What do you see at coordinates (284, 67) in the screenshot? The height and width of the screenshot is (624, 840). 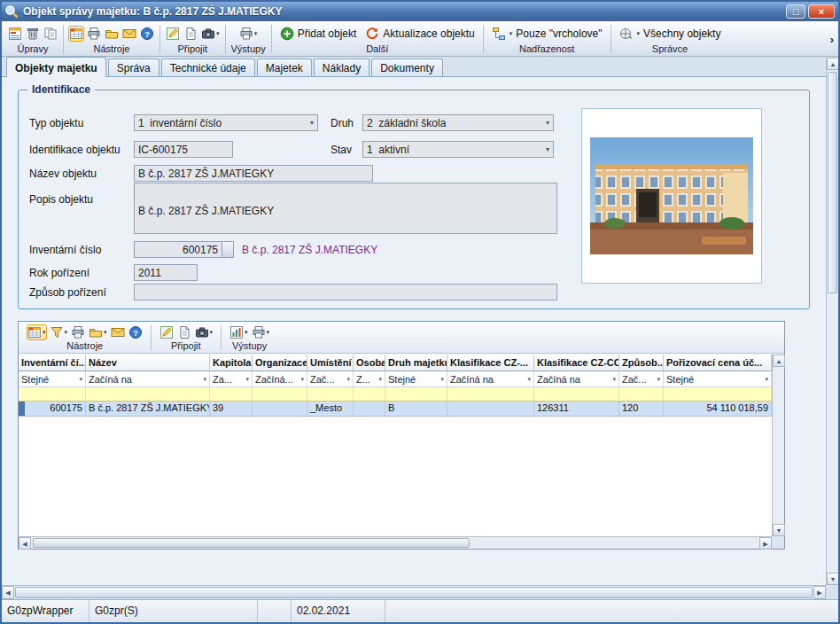 I see `tab-majetek: Majetek` at bounding box center [284, 67].